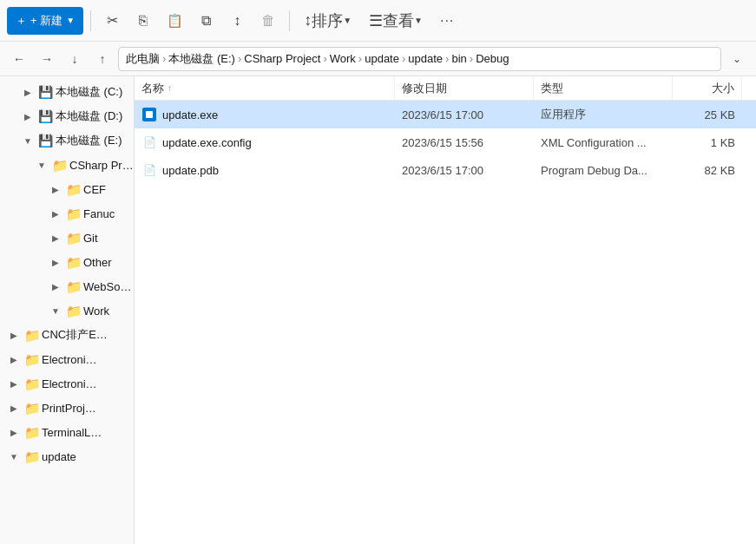  I want to click on sidebar-item-websocket: 📁 WebSocke…, so click(67, 286).